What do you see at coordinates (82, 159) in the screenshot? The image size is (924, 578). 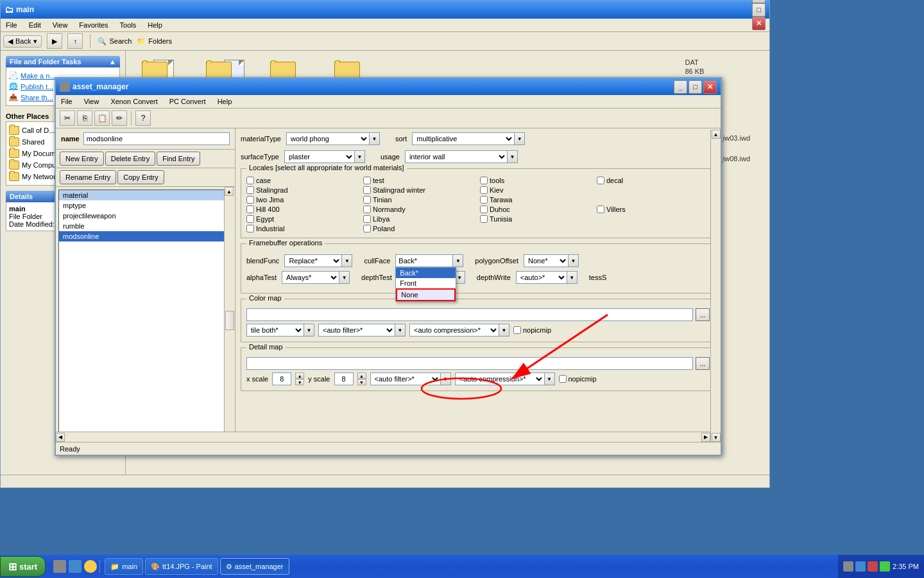 I see `new-entry-button: New Entry` at bounding box center [82, 159].